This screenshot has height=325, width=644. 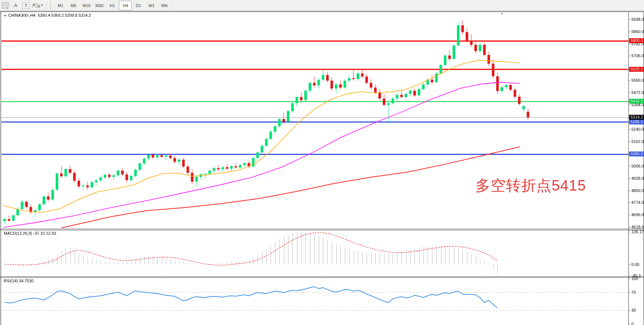 I want to click on timeframe-button-m1: M1, so click(x=60, y=6).